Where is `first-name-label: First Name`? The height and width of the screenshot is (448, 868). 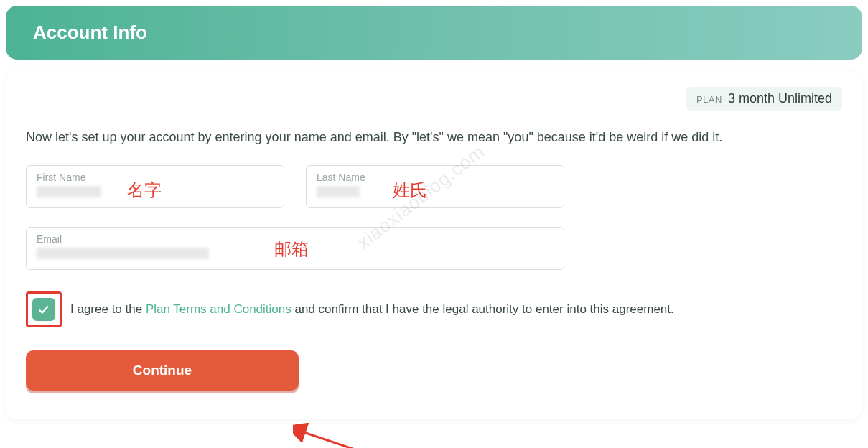
first-name-label: First Name is located at coordinates (155, 177).